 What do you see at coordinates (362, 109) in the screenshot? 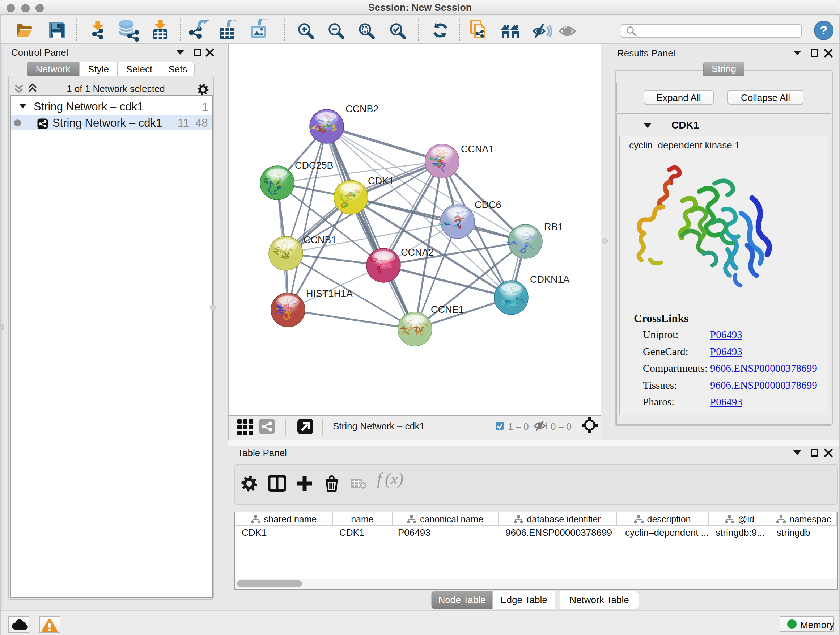
I see `svg-text: CCNB2` at bounding box center [362, 109].